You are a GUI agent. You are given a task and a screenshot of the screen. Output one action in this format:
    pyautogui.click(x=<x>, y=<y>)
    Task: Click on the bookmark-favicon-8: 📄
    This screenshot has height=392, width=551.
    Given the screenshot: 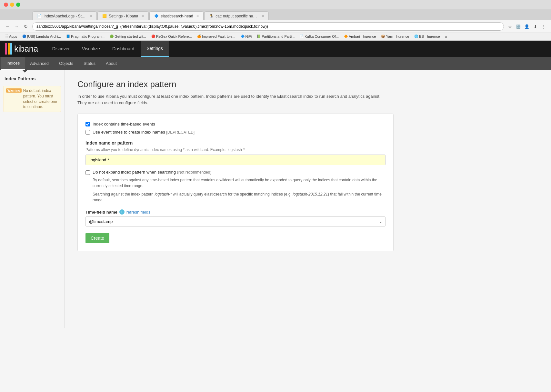 What is the action you would take?
    pyautogui.click(x=302, y=36)
    